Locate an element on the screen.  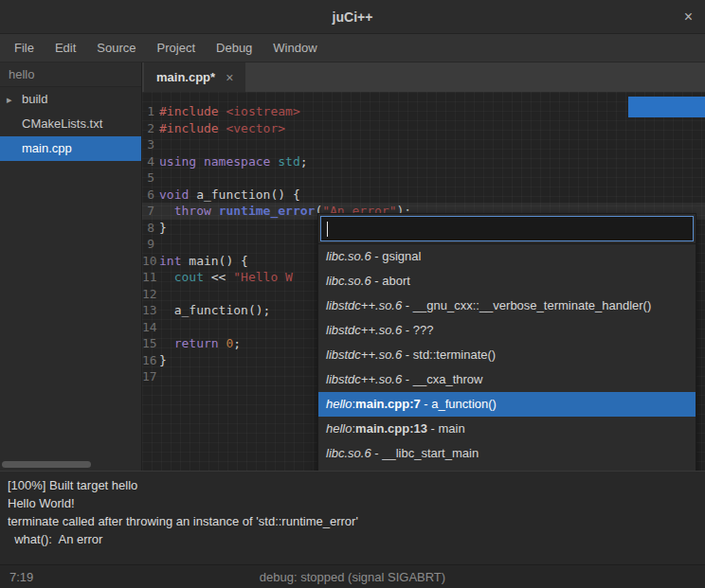
backtrace-row-segment: - abort is located at coordinates (390, 280).